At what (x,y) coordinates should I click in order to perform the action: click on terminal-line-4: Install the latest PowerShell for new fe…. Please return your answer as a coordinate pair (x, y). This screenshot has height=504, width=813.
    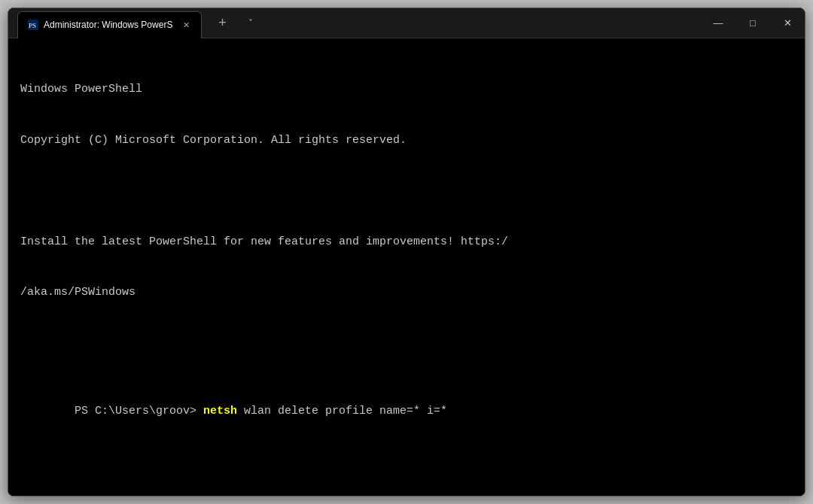
    Looking at the image, I should click on (406, 242).